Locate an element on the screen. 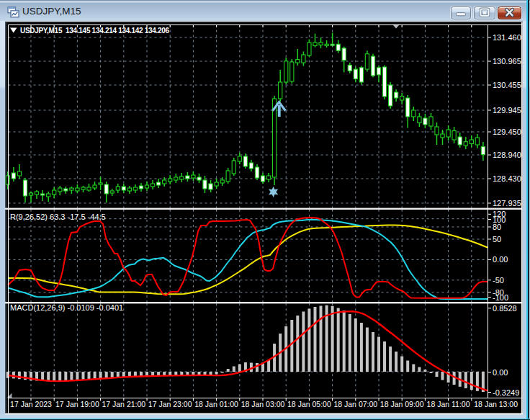 The width and height of the screenshot is (530, 420). svg-text: R(9,26,52) 63.3 -17.5 -44.5 is located at coordinates (58, 217).